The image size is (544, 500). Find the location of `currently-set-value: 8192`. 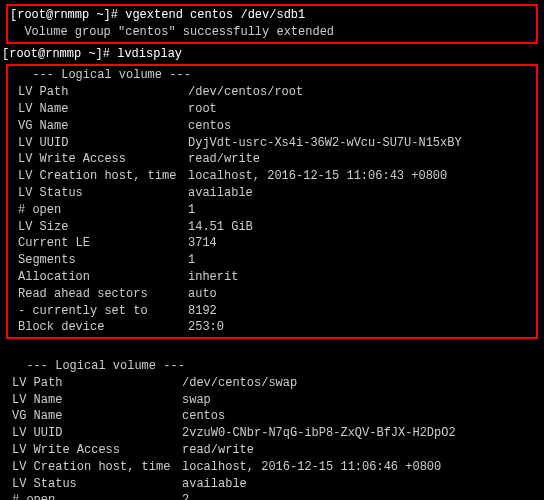

currently-set-value: 8192 is located at coordinates (361, 312).